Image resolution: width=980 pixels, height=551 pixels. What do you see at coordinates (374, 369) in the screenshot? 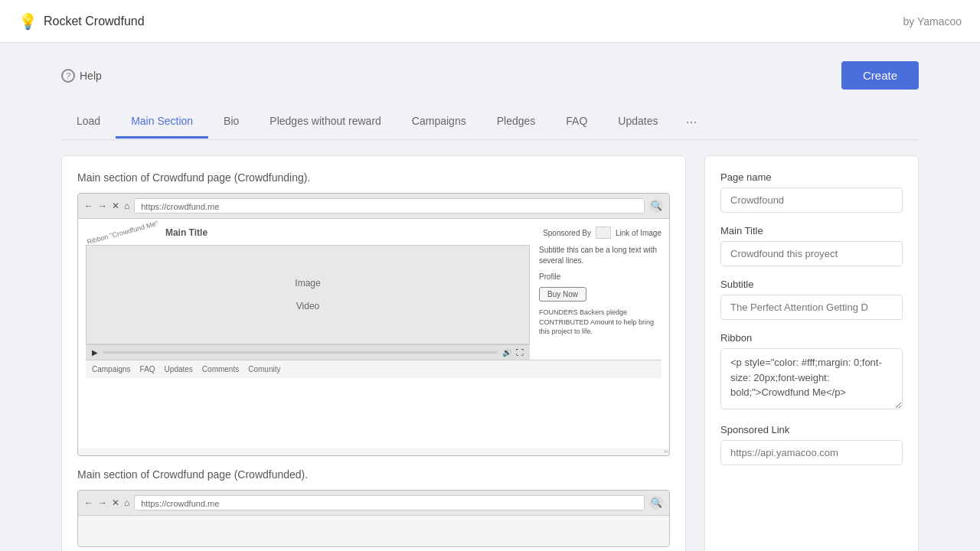
I see `mock-footer-tabs: Campaigns FAQ Updates Comments Comunity` at bounding box center [374, 369].